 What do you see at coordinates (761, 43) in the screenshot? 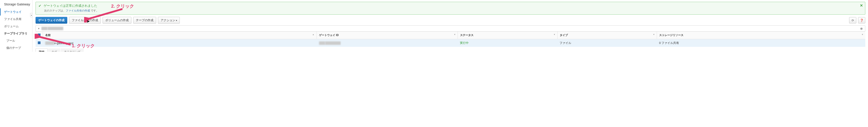
I see `cell-storage: 0 ファイル共有` at bounding box center [761, 43].